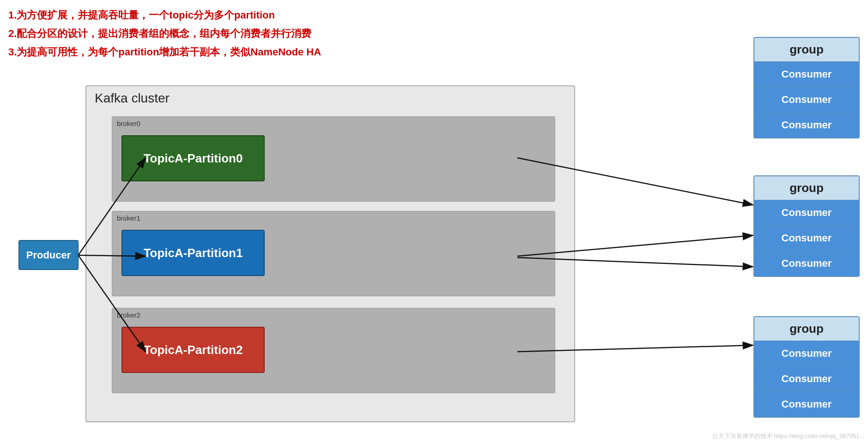  Describe the element at coordinates (193, 158) in the screenshot. I see `partition0-box: TopicA-Partition0` at that location.